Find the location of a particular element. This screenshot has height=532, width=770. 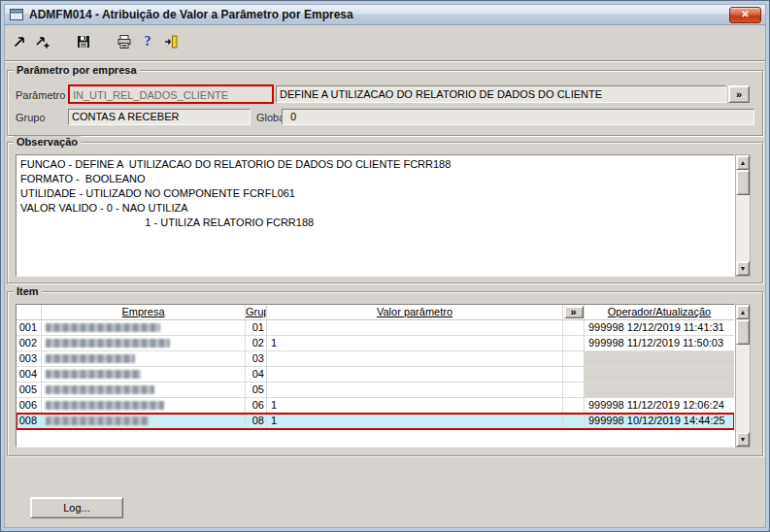

help-icon: ? is located at coordinates (148, 42).